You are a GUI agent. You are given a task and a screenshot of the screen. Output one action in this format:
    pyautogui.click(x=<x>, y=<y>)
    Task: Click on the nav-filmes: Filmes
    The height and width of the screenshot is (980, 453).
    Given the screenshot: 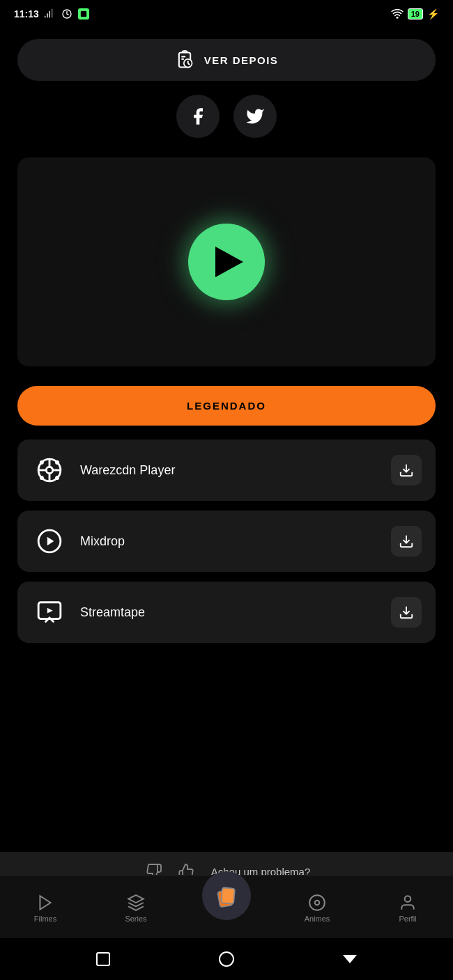 What is the action you would take?
    pyautogui.click(x=45, y=908)
    